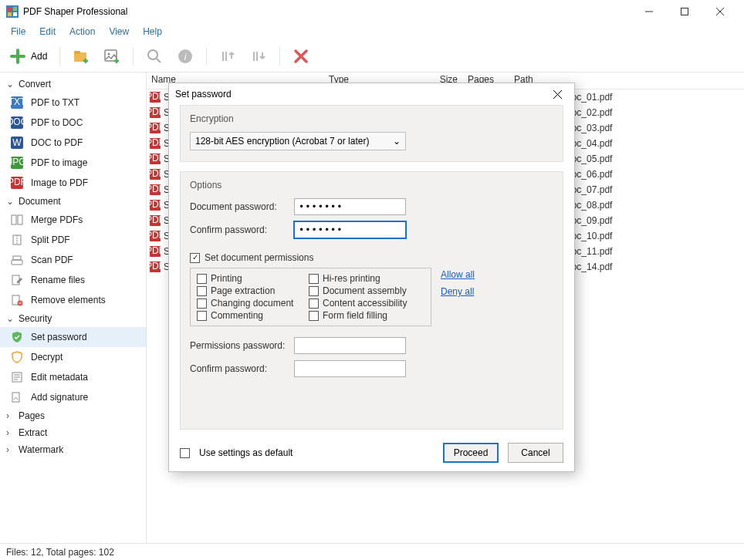 This screenshot has width=744, height=560. I want to click on sidebar-item-pdf-to-doc: DOCPDF to DOC, so click(73, 123).